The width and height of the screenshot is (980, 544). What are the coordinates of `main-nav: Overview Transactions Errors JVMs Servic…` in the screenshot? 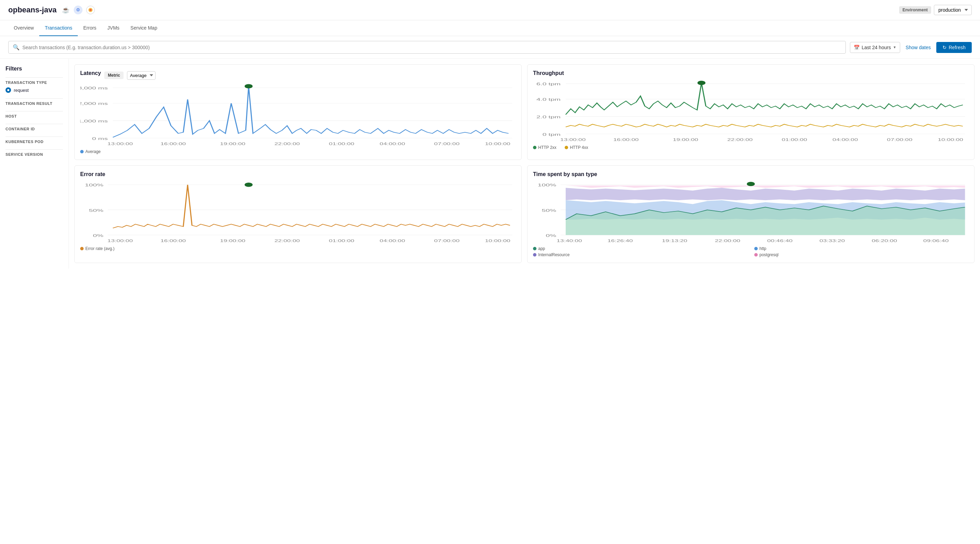 It's located at (490, 28).